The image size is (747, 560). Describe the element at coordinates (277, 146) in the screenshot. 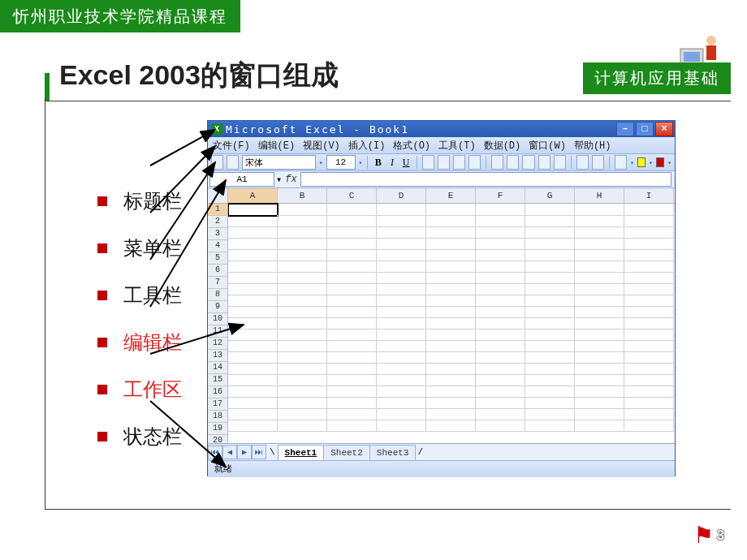

I see `menu-edit: 编辑(E)` at that location.